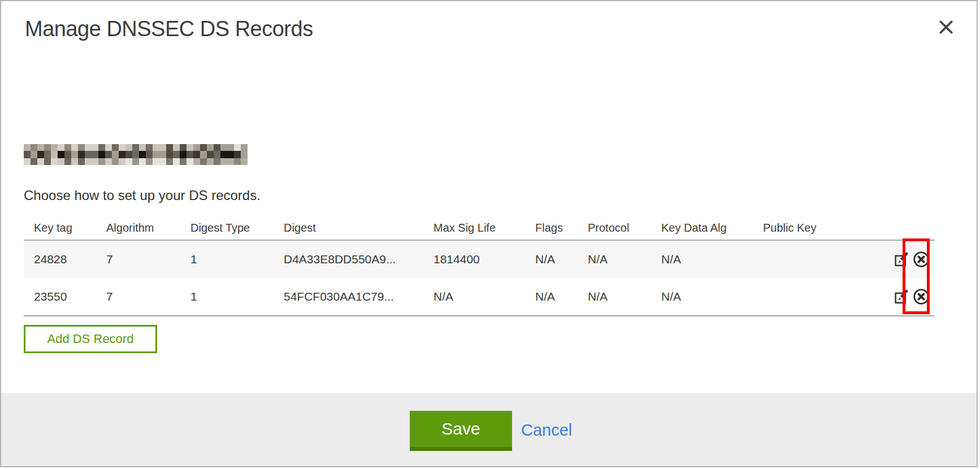  What do you see at coordinates (70, 297) in the screenshot?
I see `cell-key-tag: 23550` at bounding box center [70, 297].